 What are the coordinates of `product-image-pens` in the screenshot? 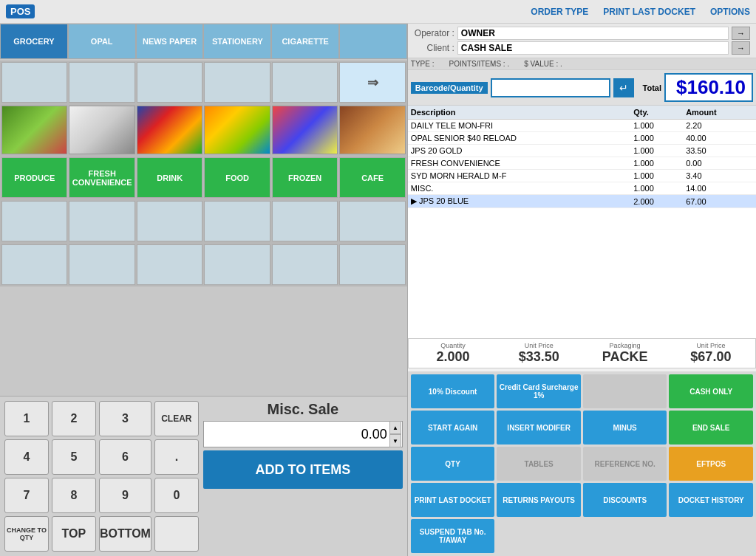 It's located at (170, 130).